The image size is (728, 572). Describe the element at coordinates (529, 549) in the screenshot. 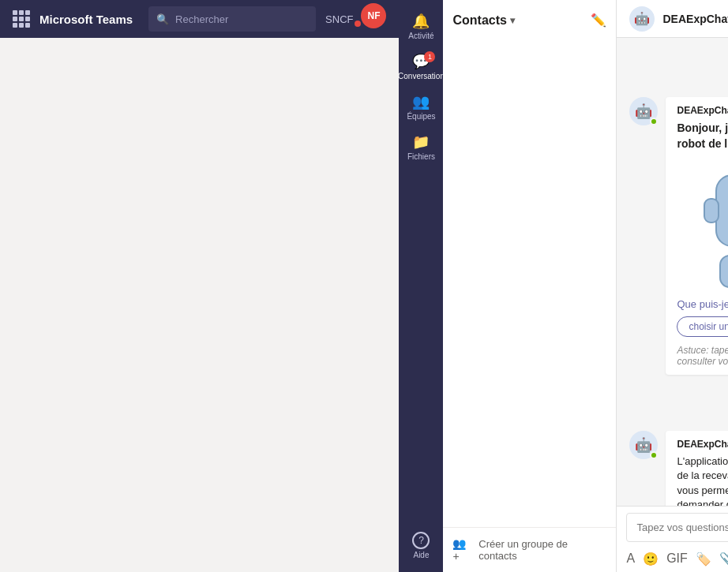

I see `create-group-button: 👥+ Créer un groupe de contacts` at that location.